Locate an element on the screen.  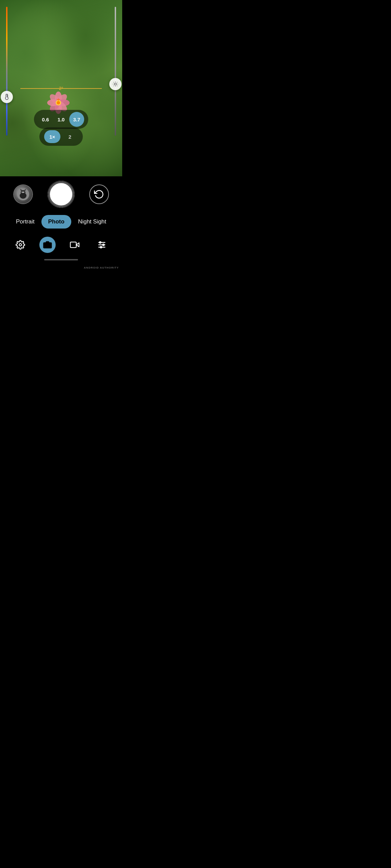
mode-night-sight: Night Sight is located at coordinates (92, 222).